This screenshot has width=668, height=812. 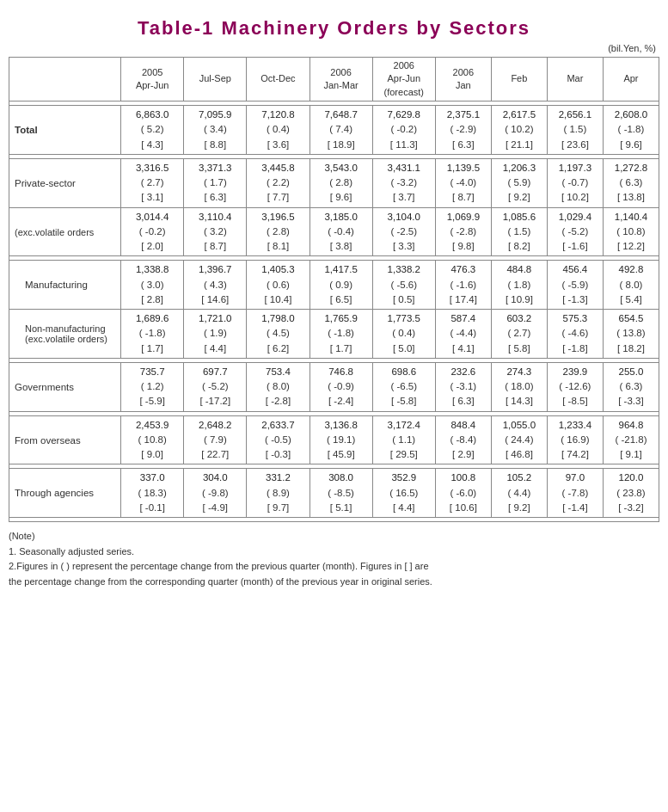 I want to click on data-cell: 654.5( 13.8)[ 18.2], so click(x=631, y=334).